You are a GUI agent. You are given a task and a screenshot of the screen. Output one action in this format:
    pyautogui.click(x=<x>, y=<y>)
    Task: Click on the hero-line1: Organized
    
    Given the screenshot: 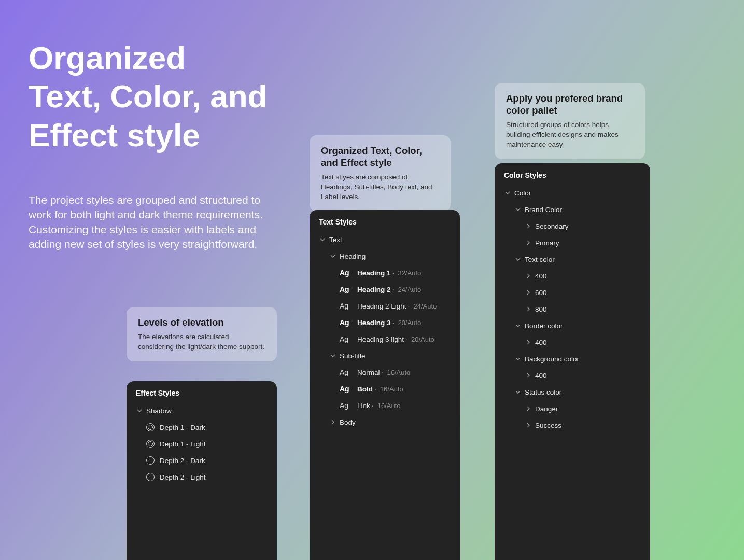 What is the action you would take?
    pyautogui.click(x=107, y=58)
    